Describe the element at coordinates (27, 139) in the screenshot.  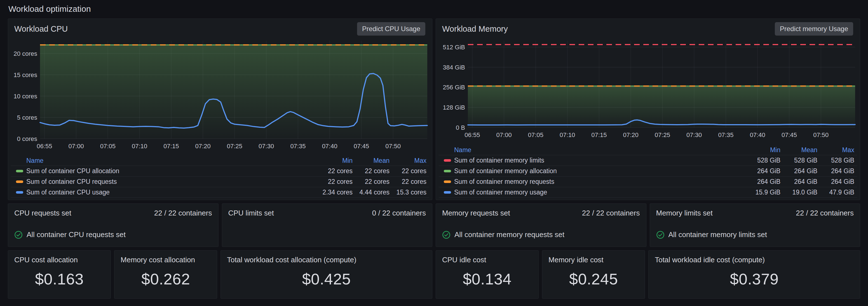
I see `svg-text: 0 cores` at that location.